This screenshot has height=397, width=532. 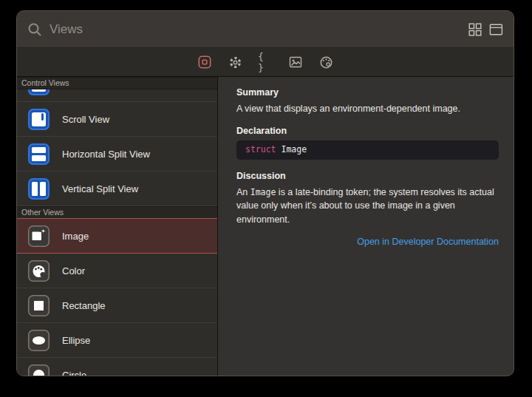 I want to click on grid-view-icon, so click(x=475, y=30).